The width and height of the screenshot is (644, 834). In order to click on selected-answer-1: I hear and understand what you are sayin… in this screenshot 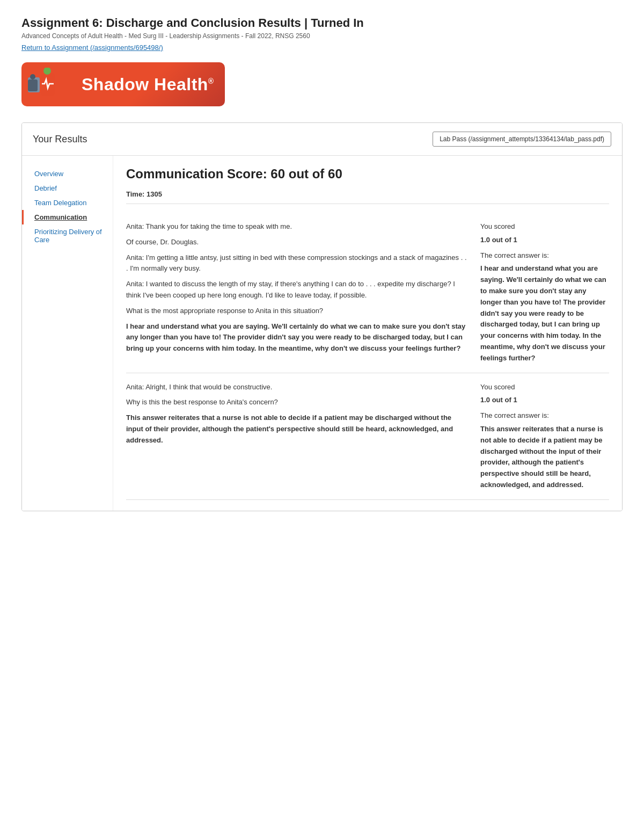, I will do `click(298, 338)`.